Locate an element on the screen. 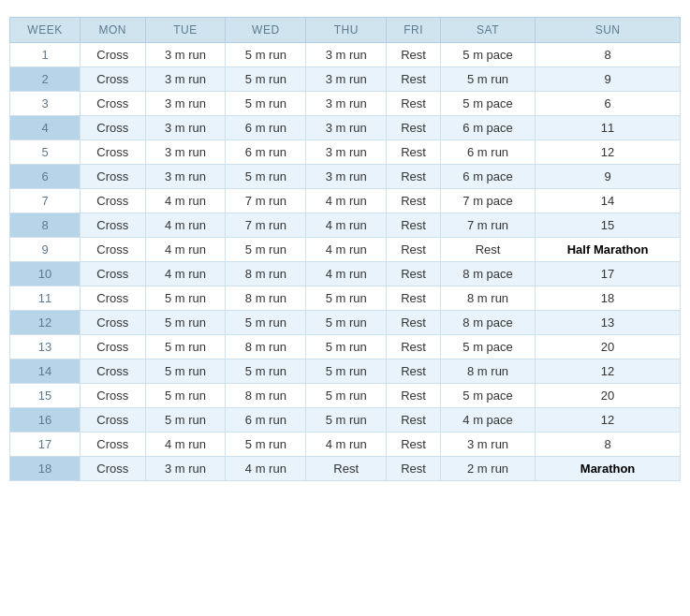  cell-wed-week-5: 6 m run is located at coordinates (266, 153).